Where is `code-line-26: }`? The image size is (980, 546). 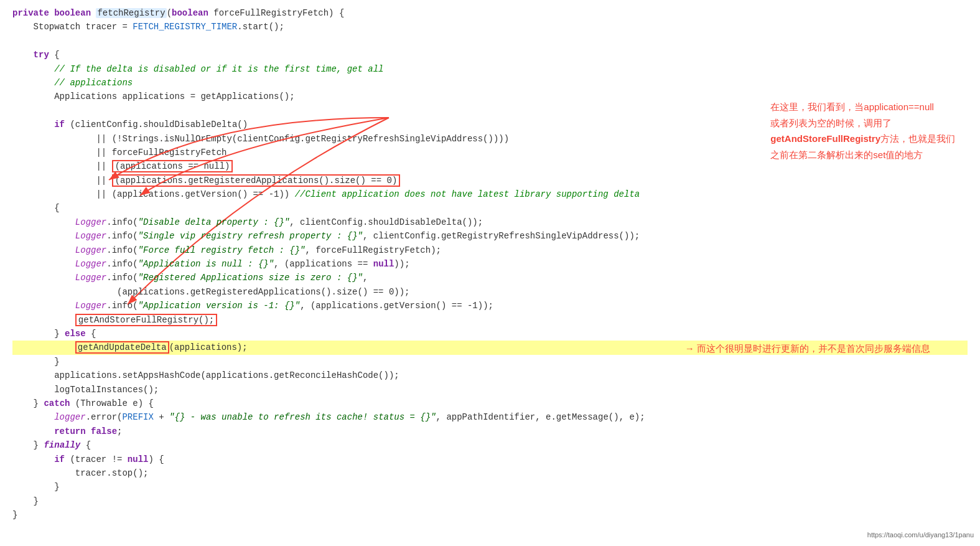
code-line-26: } is located at coordinates (490, 362).